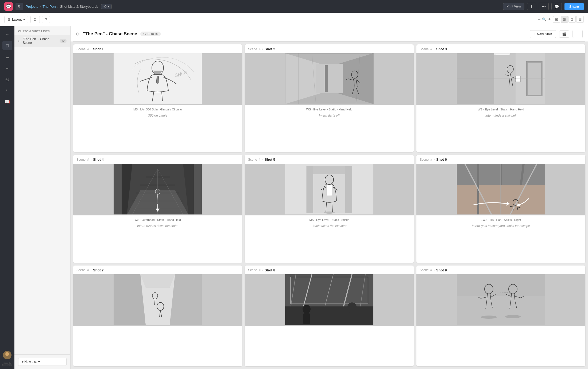 This screenshot has width=588, height=369. What do you see at coordinates (329, 219) in the screenshot?
I see `shot-card-5-meta: MS · Eye Level · Static · Sticks` at bounding box center [329, 219].